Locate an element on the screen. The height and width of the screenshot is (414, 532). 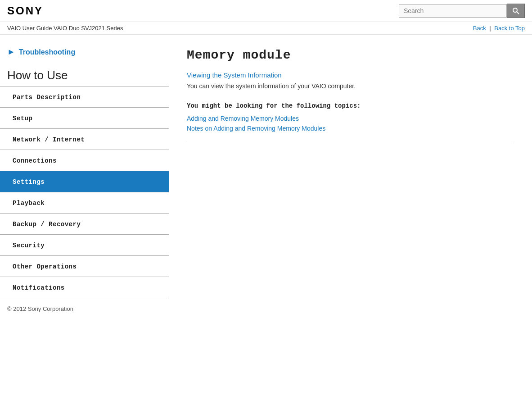
content-divider is located at coordinates (350, 143).